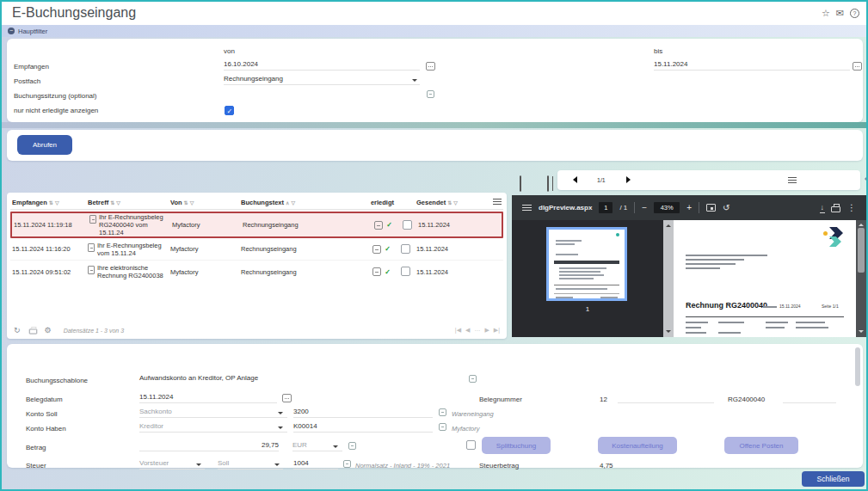 Image resolution: width=868 pixels, height=491 pixels. What do you see at coordinates (250, 464) in the screenshot?
I see `steuer-side-select: Soll` at bounding box center [250, 464].